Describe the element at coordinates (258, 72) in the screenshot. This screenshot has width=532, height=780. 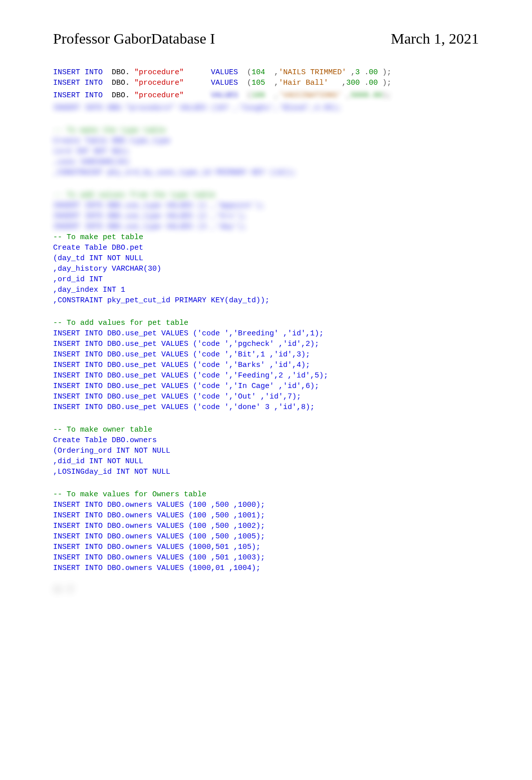
I see `number: 104` at that location.